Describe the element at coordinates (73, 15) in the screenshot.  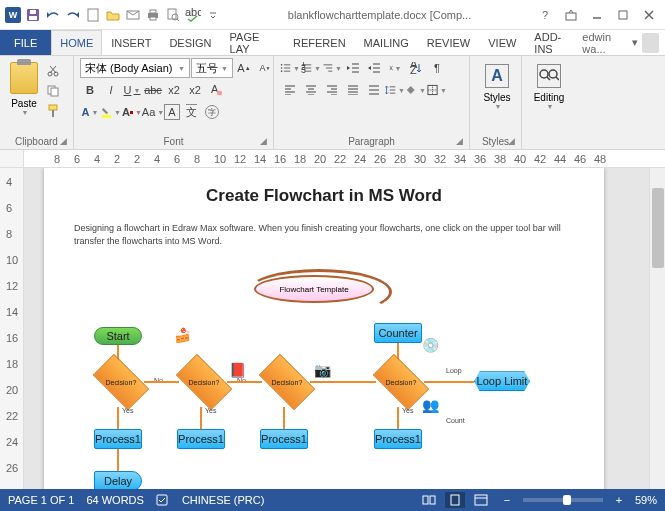
I see `redo-icon` at that location.